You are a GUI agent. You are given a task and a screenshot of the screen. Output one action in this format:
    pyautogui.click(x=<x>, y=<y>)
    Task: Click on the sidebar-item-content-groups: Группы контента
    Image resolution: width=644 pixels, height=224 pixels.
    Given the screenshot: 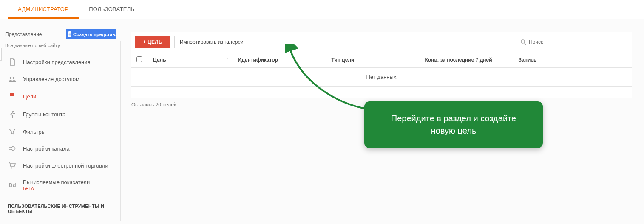 What is the action you would take?
    pyautogui.click(x=60, y=114)
    